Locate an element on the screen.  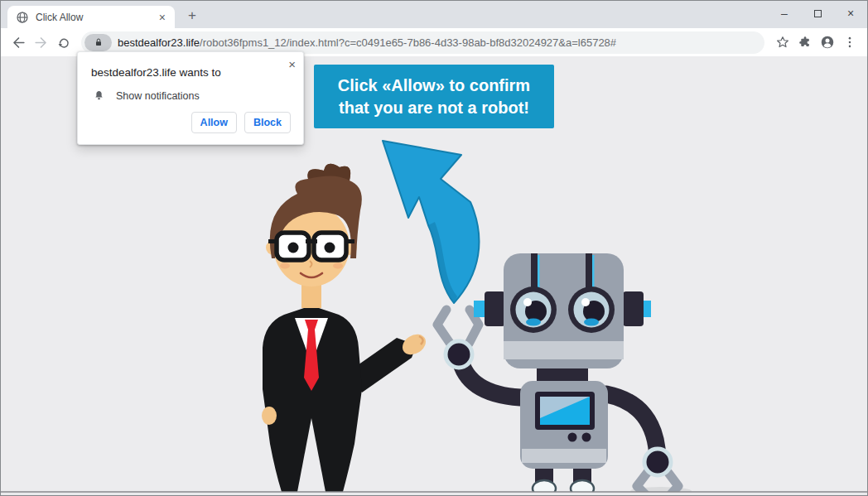
lock-icon is located at coordinates (99, 42).